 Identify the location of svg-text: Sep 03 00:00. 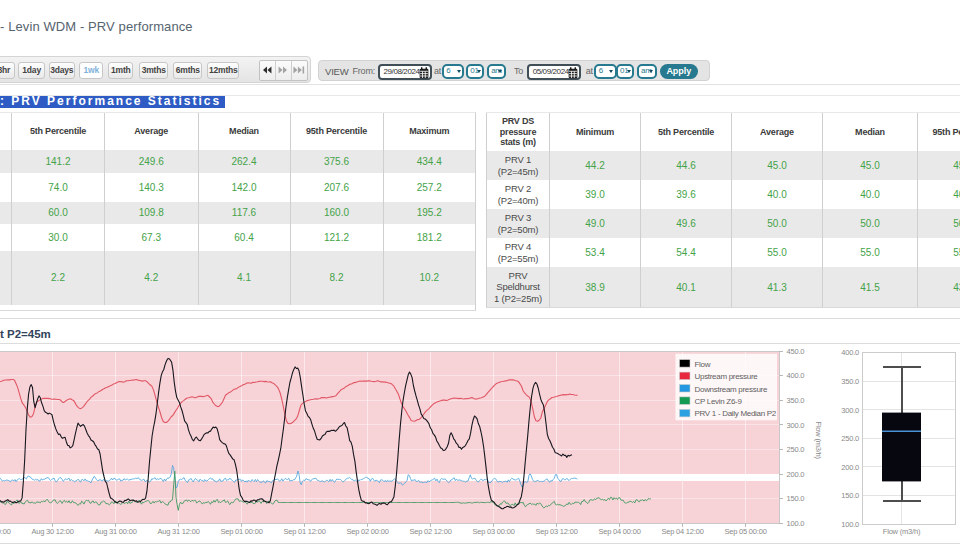
(493, 532).